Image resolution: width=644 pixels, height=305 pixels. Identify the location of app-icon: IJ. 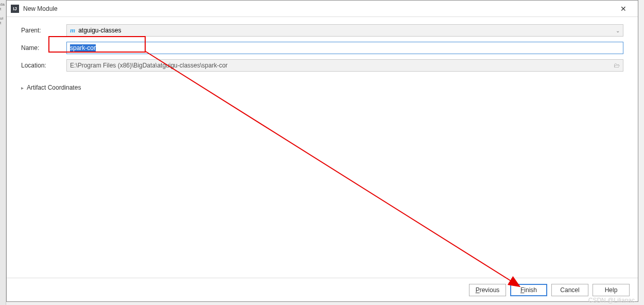
(15, 9).